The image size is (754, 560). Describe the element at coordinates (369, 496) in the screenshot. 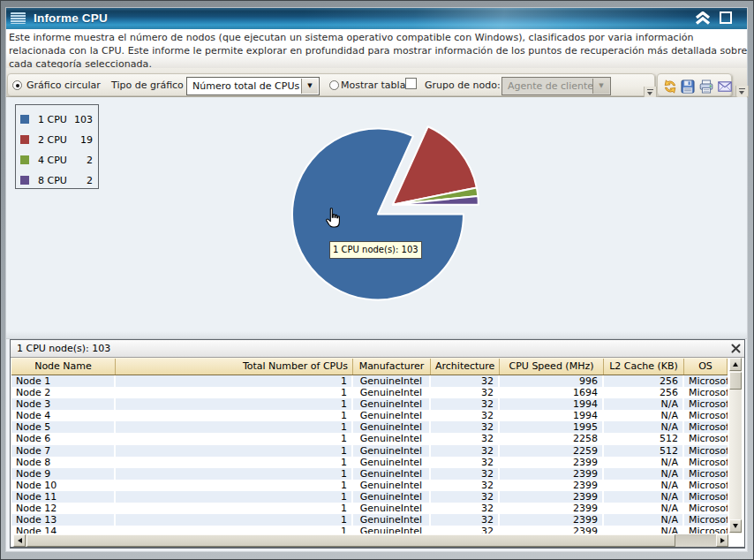

I see `table-row: Node 111GenuineIntel322399N/AMicrosoft` at that location.